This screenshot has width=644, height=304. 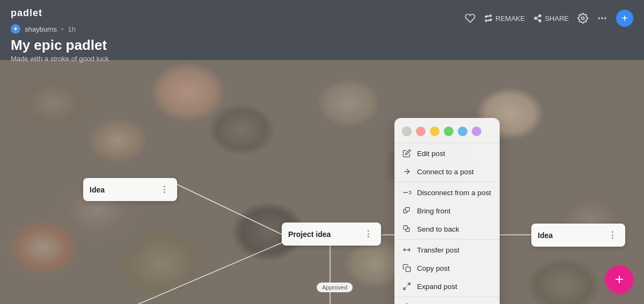 I want to click on padlet-subtitle: Made with a stroke of good luck, so click(x=238, y=59).